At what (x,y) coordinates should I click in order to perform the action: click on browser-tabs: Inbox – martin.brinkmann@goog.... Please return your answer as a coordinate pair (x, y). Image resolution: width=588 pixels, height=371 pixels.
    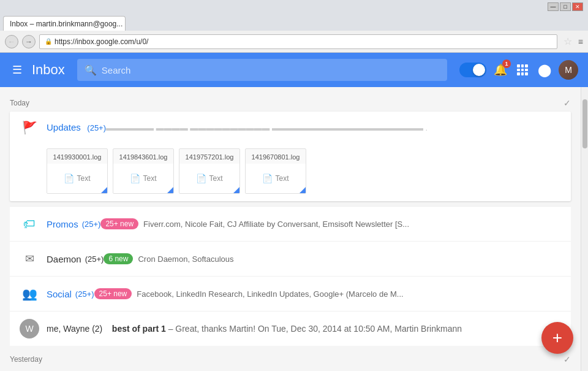
    Looking at the image, I should click on (294, 22).